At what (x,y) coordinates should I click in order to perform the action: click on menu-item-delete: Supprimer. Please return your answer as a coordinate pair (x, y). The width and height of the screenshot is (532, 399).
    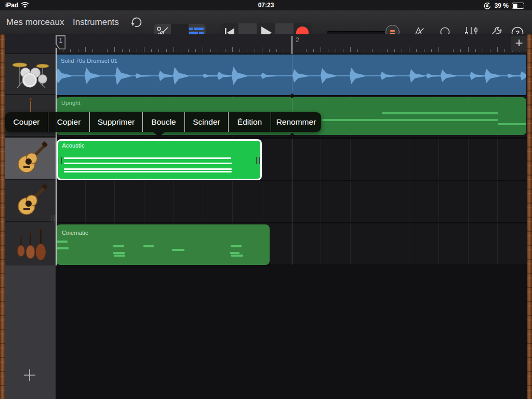
    Looking at the image, I should click on (116, 122).